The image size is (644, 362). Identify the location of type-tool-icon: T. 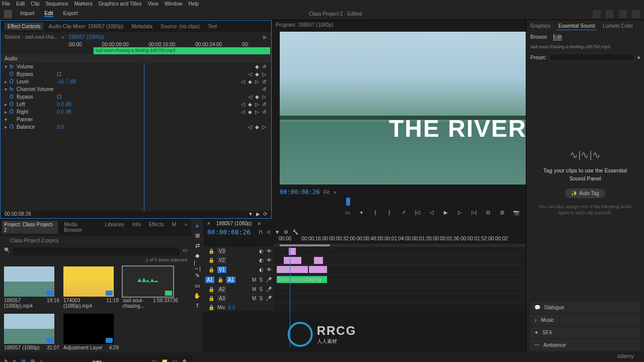
(197, 306).